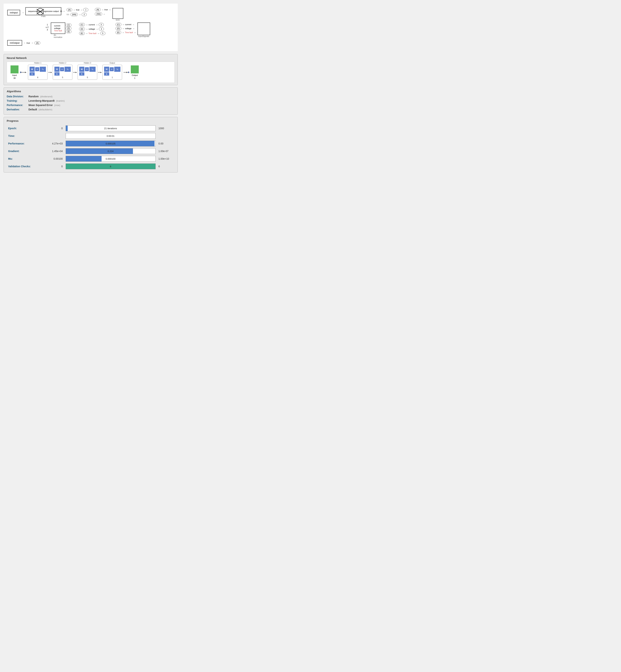 The image size is (621, 672). What do you see at coordinates (24, 136) in the screenshot?
I see `prog-label-1: Time:` at bounding box center [24, 136].